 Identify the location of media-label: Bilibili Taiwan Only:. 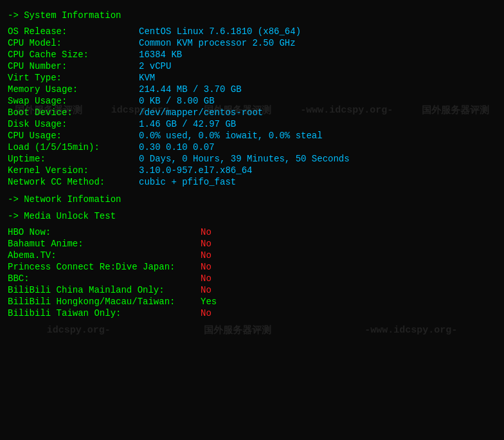
(104, 313).